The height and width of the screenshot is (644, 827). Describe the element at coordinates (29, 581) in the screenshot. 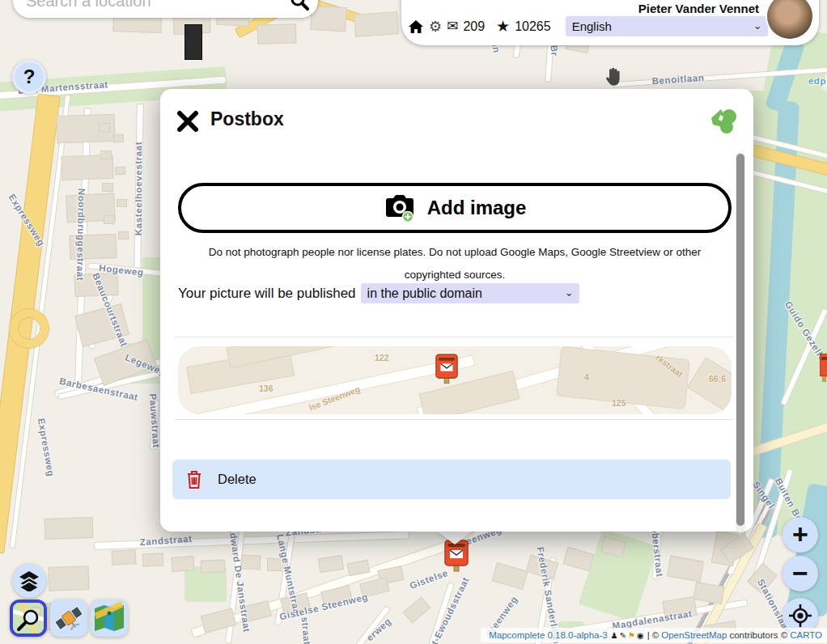

I see `layers-button` at that location.